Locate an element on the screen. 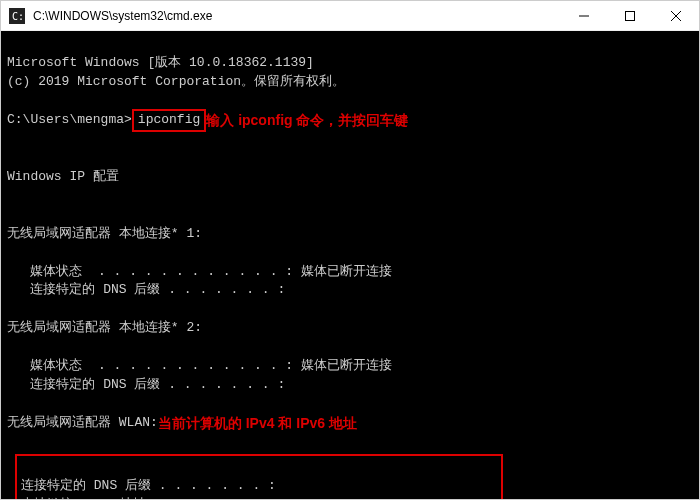 This screenshot has width=700, height=500. adapter1-media: 媒体状态 . . . . . . . . . . . . : 媒体已断开连接 is located at coordinates (200, 272).